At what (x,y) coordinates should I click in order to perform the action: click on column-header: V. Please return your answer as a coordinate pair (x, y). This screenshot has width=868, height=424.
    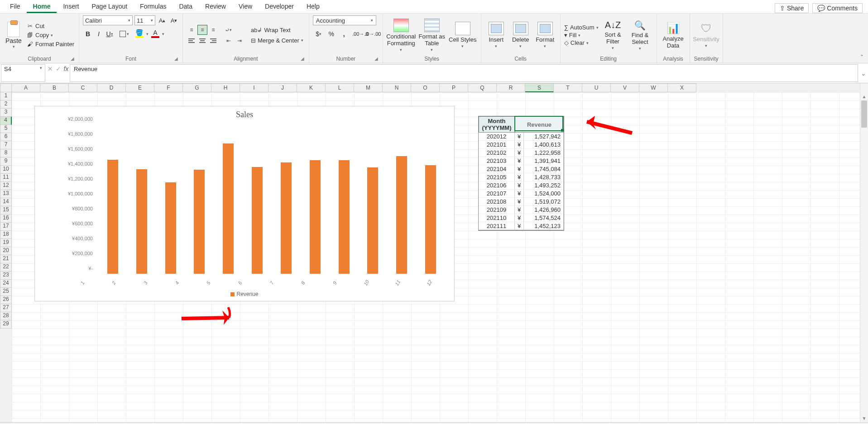
    Looking at the image, I should click on (625, 88).